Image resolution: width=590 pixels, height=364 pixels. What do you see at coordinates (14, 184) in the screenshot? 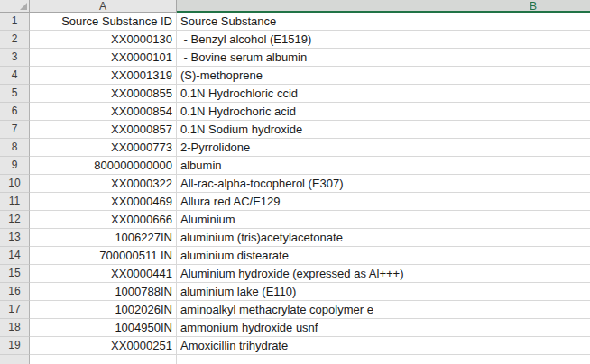
I see `row-header: 10` at bounding box center [14, 184].